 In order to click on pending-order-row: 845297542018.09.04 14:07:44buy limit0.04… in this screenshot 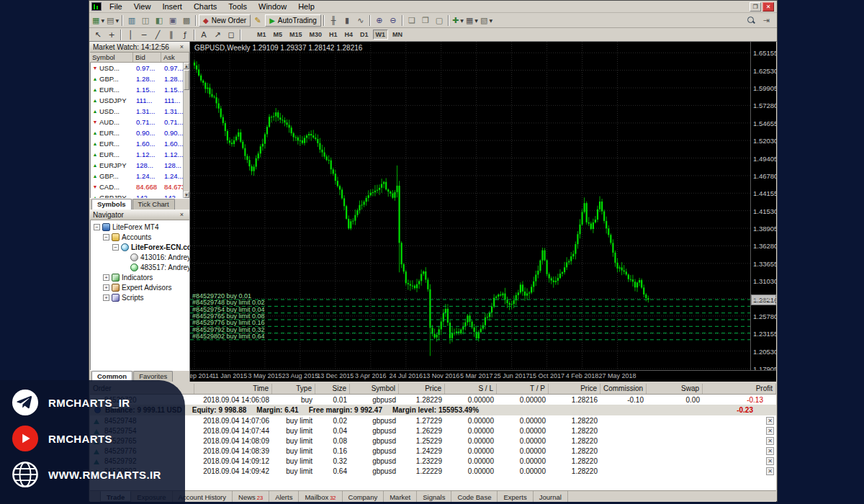, I will do `click(433, 431)`.